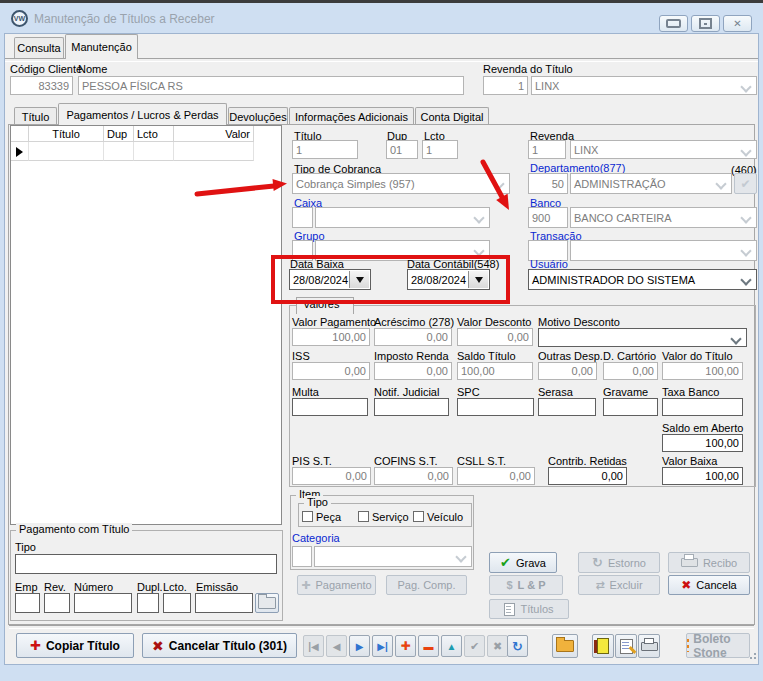 The image size is (763, 681). Describe the element at coordinates (271, 86) in the screenshot. I see `nome-field: PESSOA FÍSICA RS` at that location.